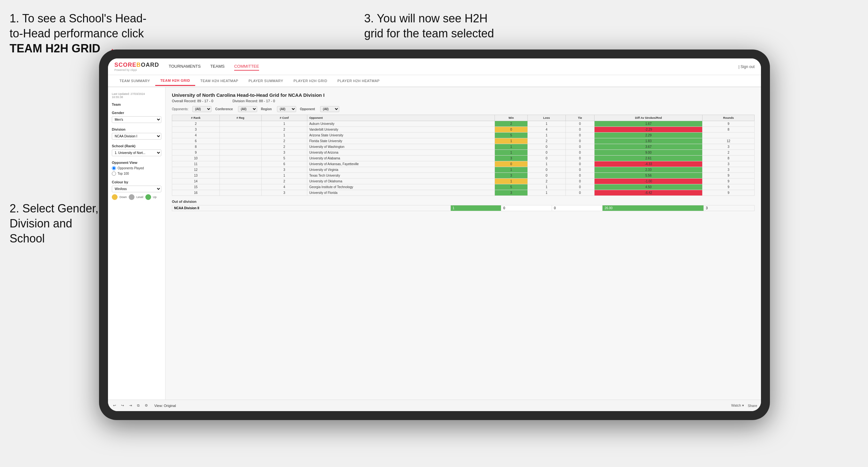  Describe the element at coordinates (137, 182) in the screenshot. I see `colour-by-label: Colour by` at that location.